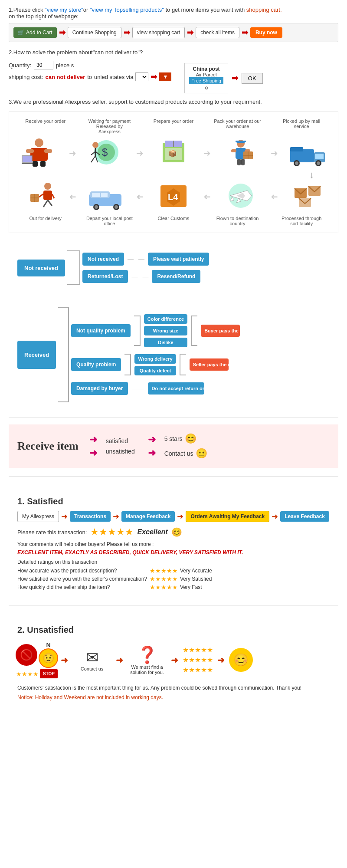 The image size is (347, 868). Describe the element at coordinates (35, 33) in the screenshot. I see `add-to-cart-btn: 🛒 Add to Cart` at that location.